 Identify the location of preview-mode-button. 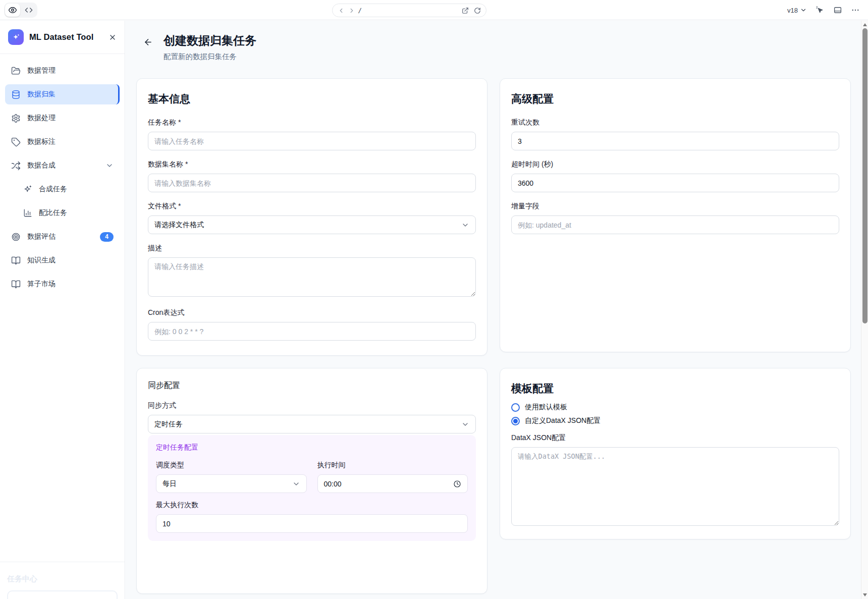
(13, 10).